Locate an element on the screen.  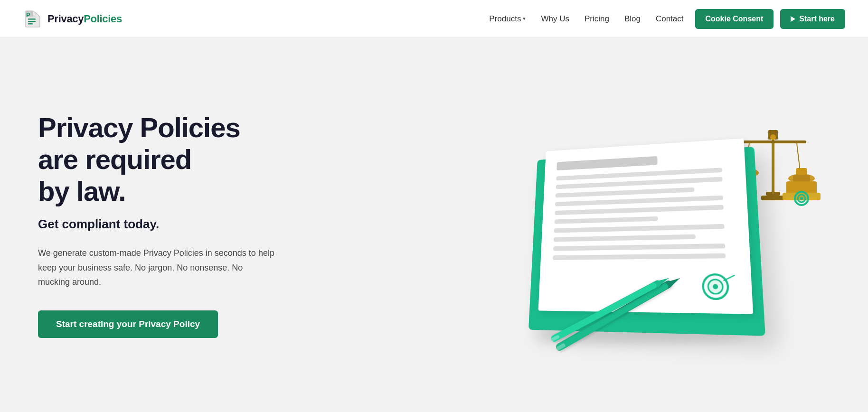
nav-item-products: Products ▾ is located at coordinates (507, 19).